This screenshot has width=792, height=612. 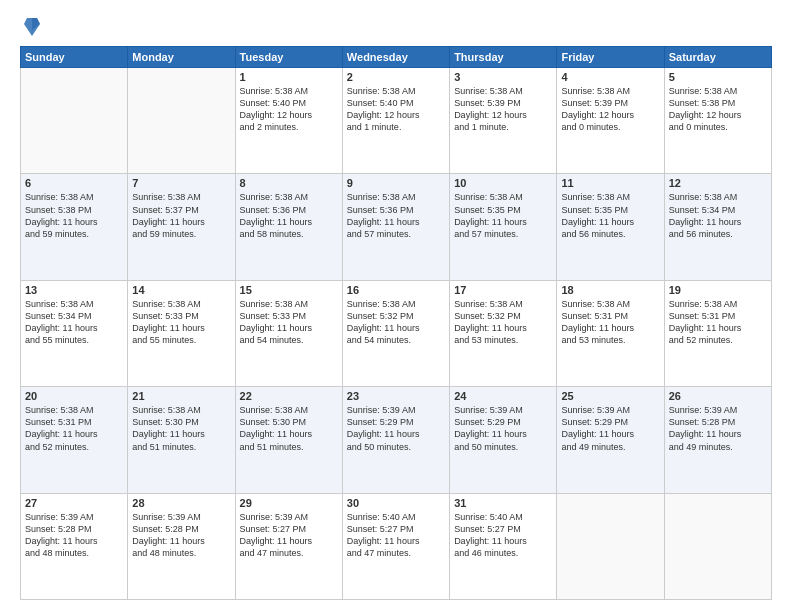 What do you see at coordinates (718, 447) in the screenshot?
I see `cell-text: and 49 minutes.` at bounding box center [718, 447].